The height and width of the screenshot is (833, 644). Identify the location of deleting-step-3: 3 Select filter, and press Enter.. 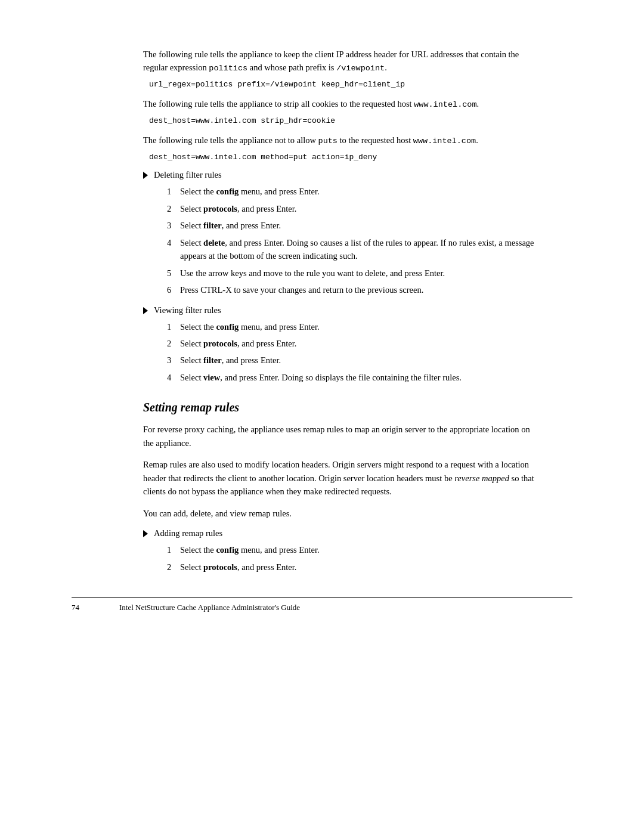
(352, 225).